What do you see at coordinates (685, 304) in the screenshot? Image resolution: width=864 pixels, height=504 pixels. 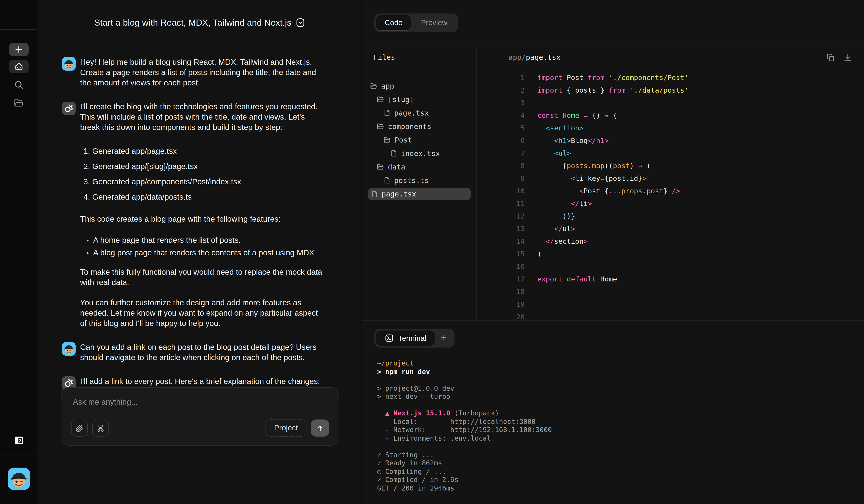 I see `code-line-19: 19` at bounding box center [685, 304].